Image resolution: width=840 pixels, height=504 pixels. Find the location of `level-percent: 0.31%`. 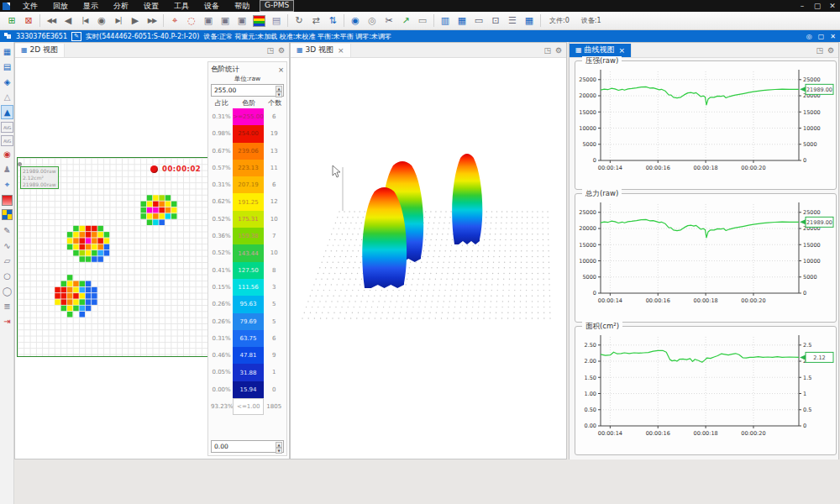

level-percent: 0.31% is located at coordinates (222, 339).